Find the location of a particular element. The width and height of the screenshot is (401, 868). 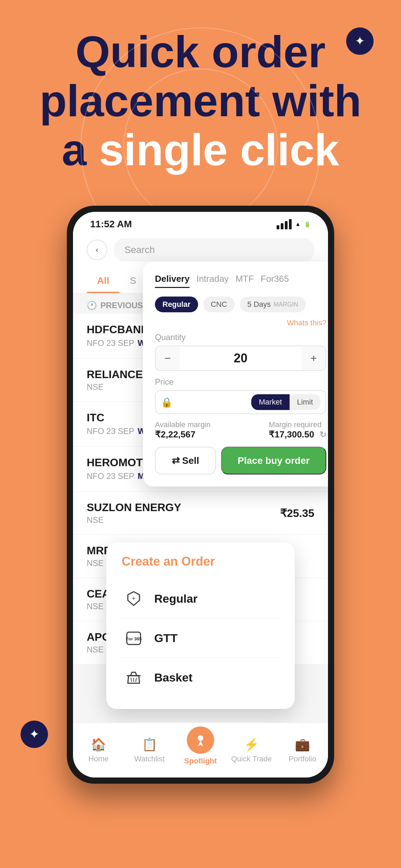

order-option-regular: + Regular is located at coordinates (200, 599).